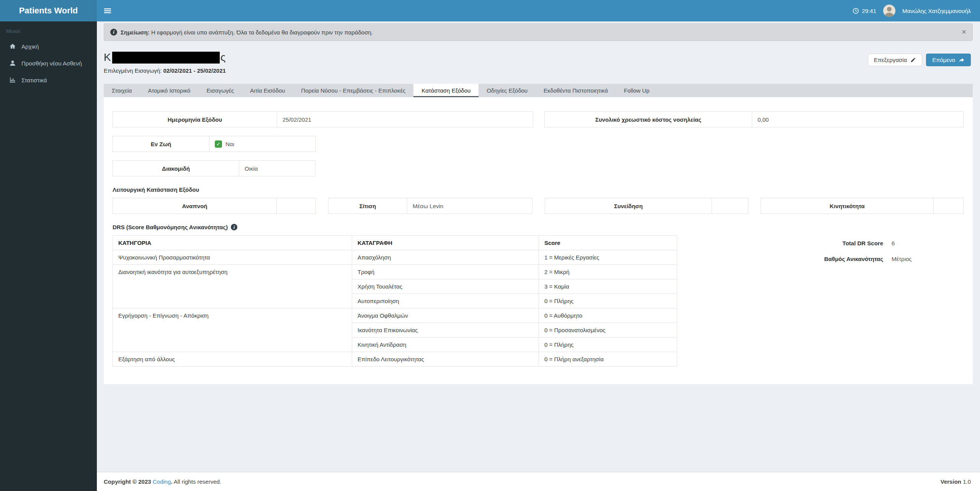 This screenshot has width=980, height=491. Describe the element at coordinates (647, 206) in the screenshot. I see `consciousness-field: Συνείδηση` at that location.